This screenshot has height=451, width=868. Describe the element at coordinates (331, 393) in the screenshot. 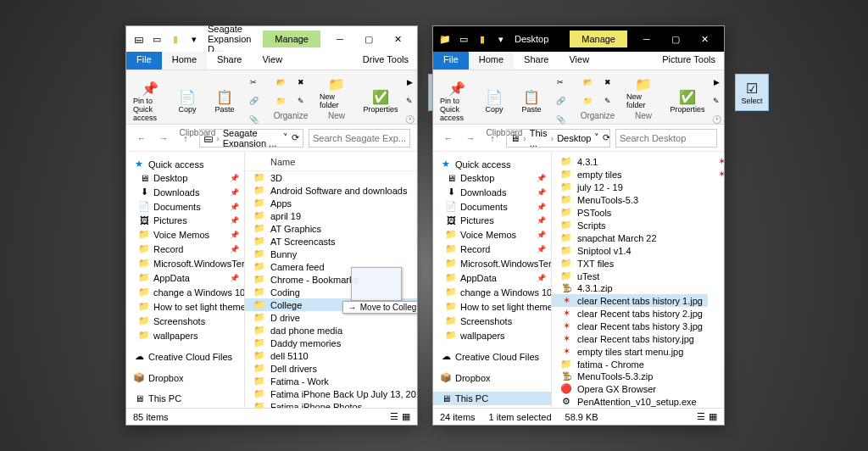

I see `file-item: 📁Fatima iPhone Back Up July 13, 2016` at that location.